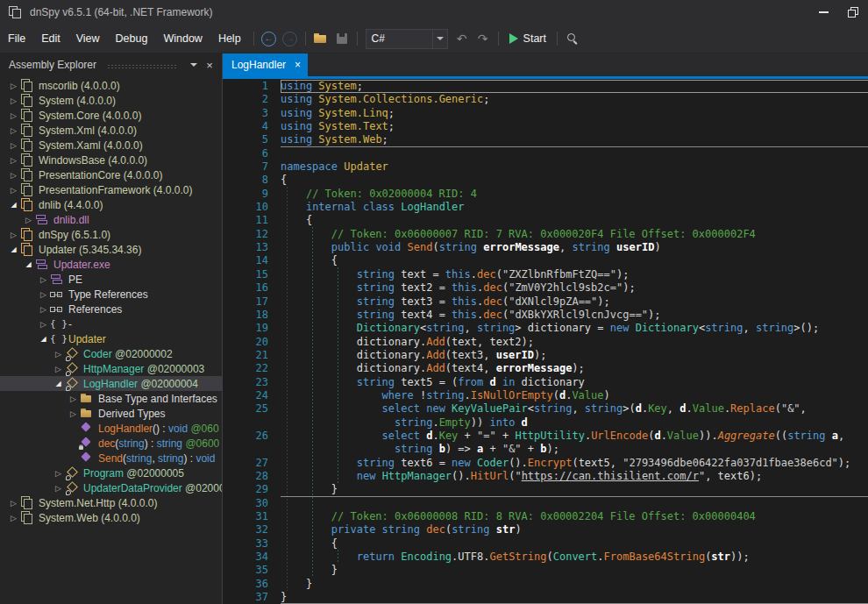 This screenshot has height=604, width=868. What do you see at coordinates (110, 354) in the screenshot?
I see `tree-item-coder: Coder @02000002` at bounding box center [110, 354].